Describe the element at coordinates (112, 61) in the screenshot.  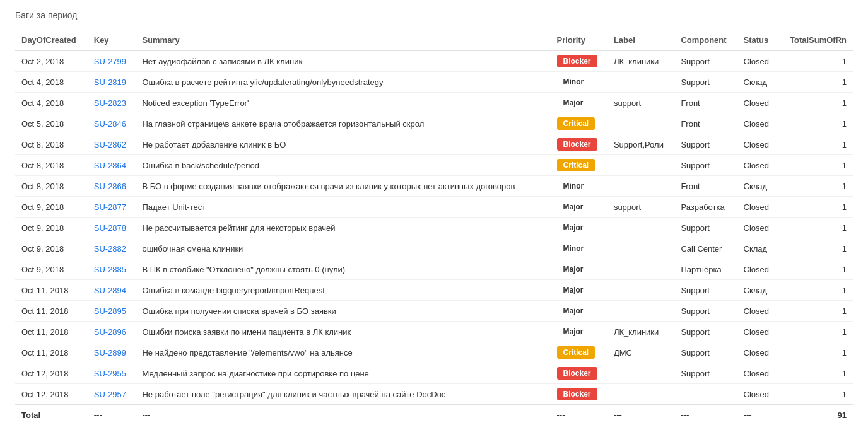
I see `cell-key: SU-2799` at that location.